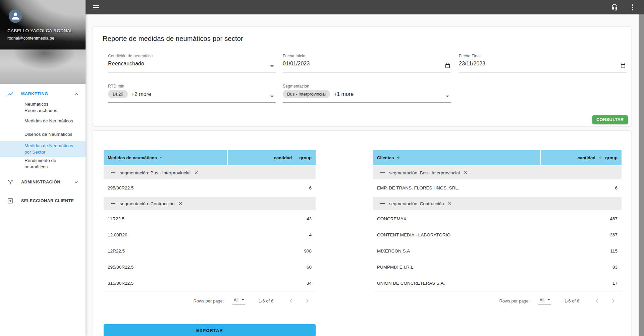  Describe the element at coordinates (15, 16) in the screenshot. I see `avatar` at that location.